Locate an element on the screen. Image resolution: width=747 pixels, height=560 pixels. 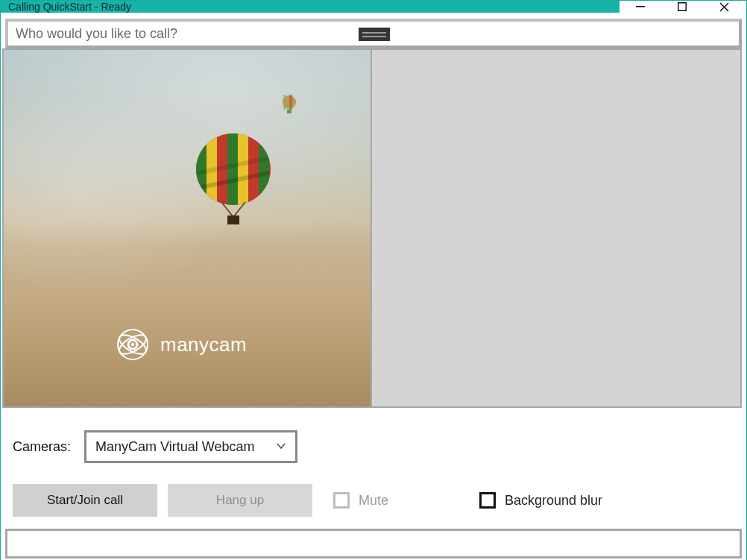
mute-checkbox: Mute is located at coordinates (361, 500).